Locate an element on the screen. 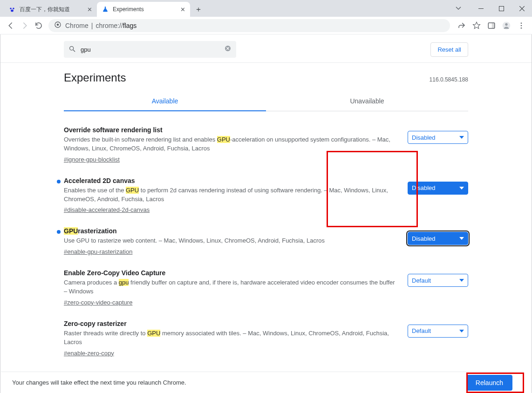 This screenshot has height=393, width=532. experiment-description: Use GPU to rasterize web content. – Mac,… is located at coordinates (230, 241).